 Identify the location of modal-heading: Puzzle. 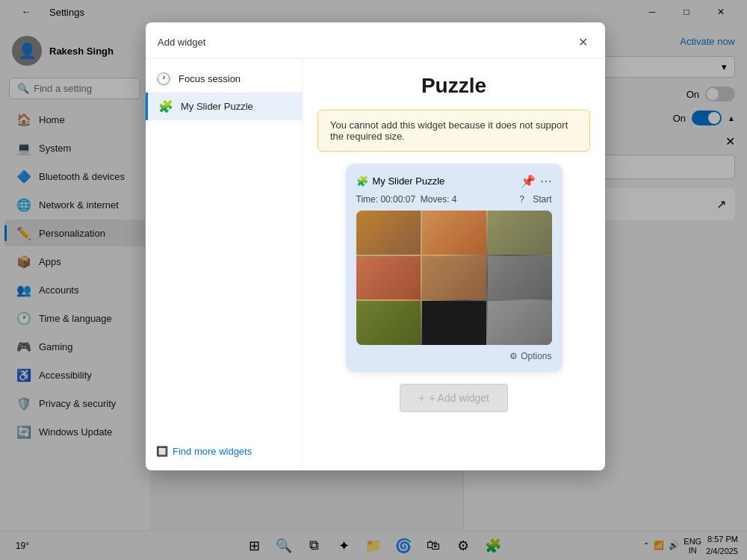
(454, 86).